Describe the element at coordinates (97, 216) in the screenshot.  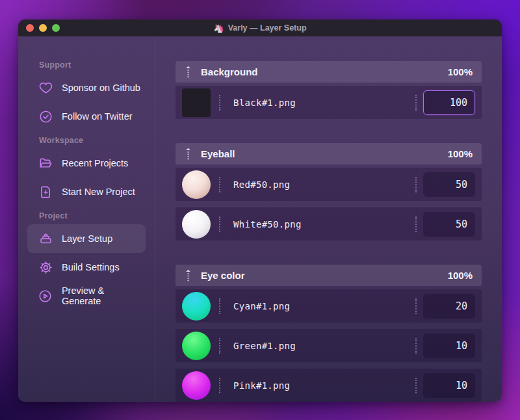
I see `sidebar-section-label: Project` at that location.